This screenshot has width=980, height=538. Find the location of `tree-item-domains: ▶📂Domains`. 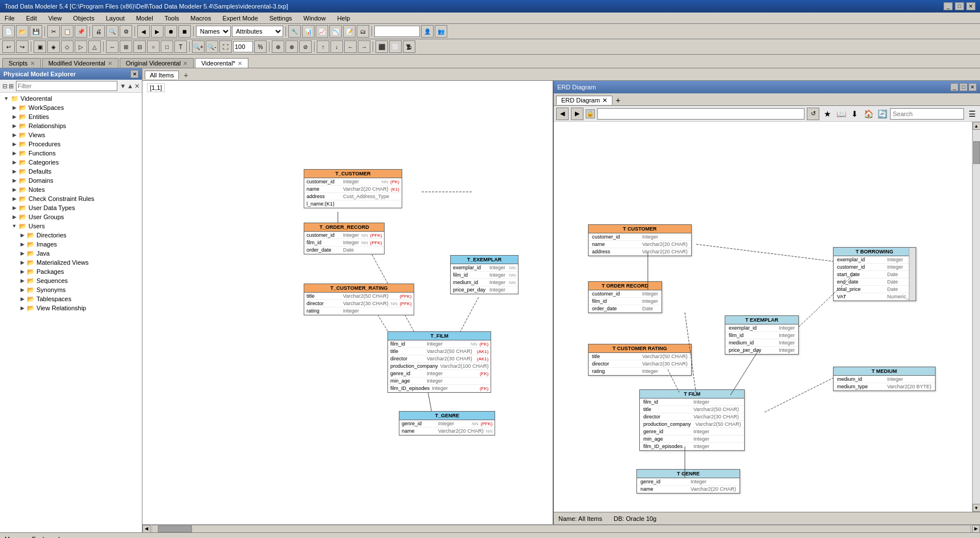

tree-item-domains: ▶📂Domains is located at coordinates (71, 180).